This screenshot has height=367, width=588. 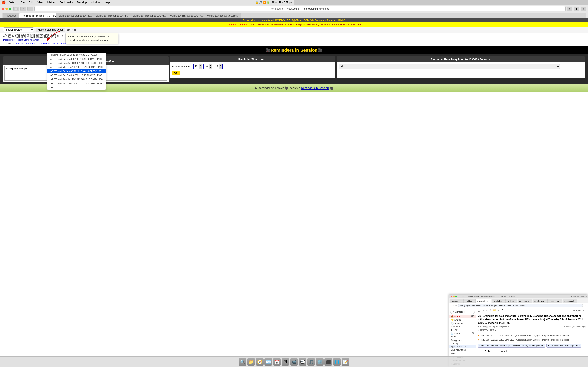 I want to click on second-down-btn: ▼, so click(x=221, y=67).